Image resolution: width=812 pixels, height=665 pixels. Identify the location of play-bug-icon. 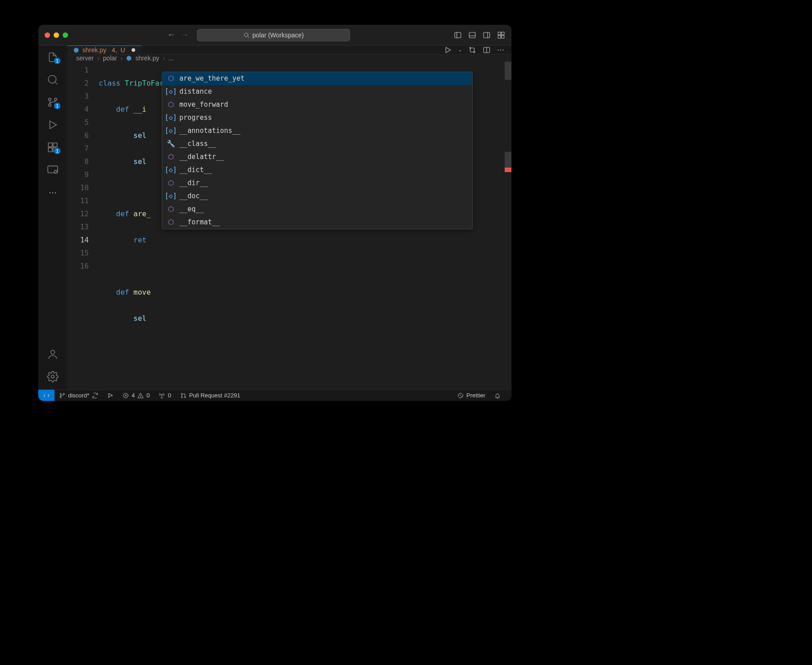
(53, 125).